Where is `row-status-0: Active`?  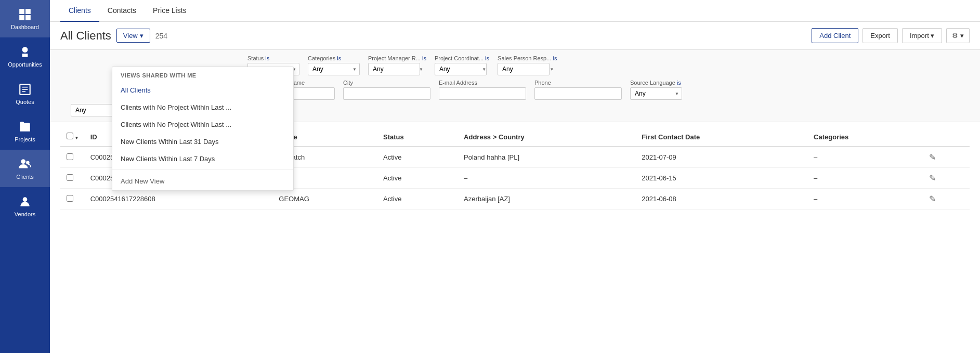 row-status-0: Active is located at coordinates (417, 157).